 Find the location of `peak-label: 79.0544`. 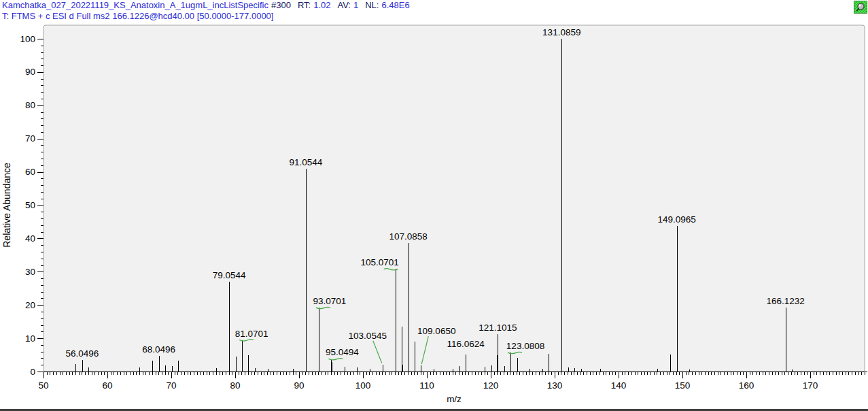

peak-label: 79.0544 is located at coordinates (230, 275).